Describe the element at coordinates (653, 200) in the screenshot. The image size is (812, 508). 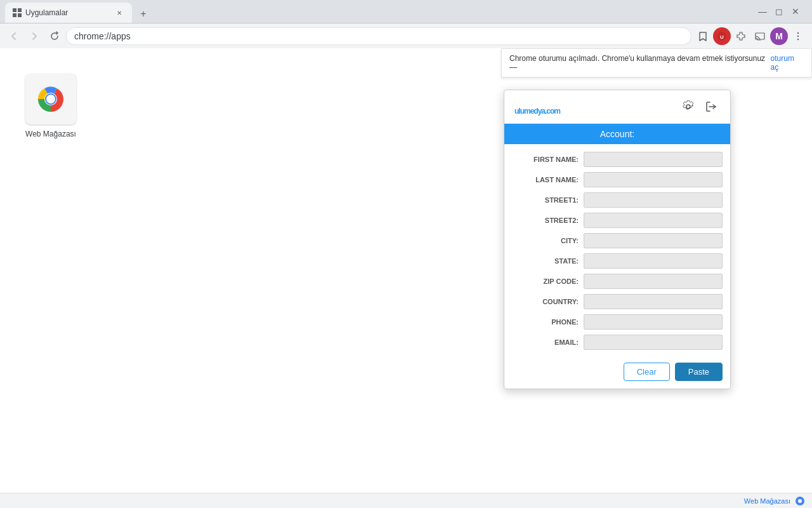
I see `input-street1` at that location.